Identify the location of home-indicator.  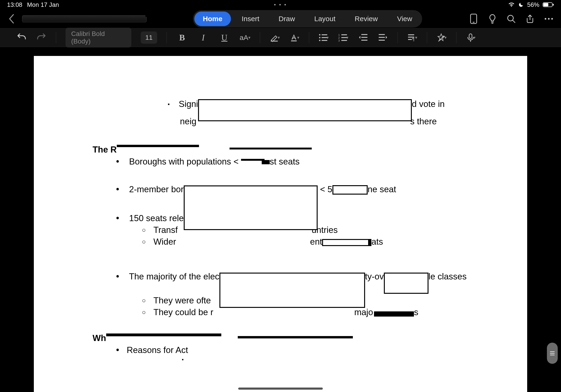
(280, 389).